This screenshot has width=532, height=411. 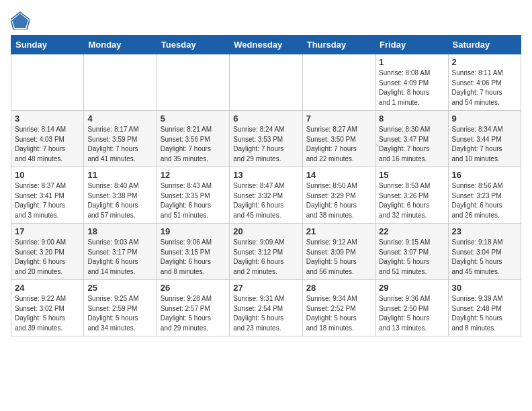 What do you see at coordinates (47, 201) in the screenshot?
I see `day-info: Sunrise: 8:37 AM Sunset: 3:41 PM Dayligh…` at bounding box center [47, 201].